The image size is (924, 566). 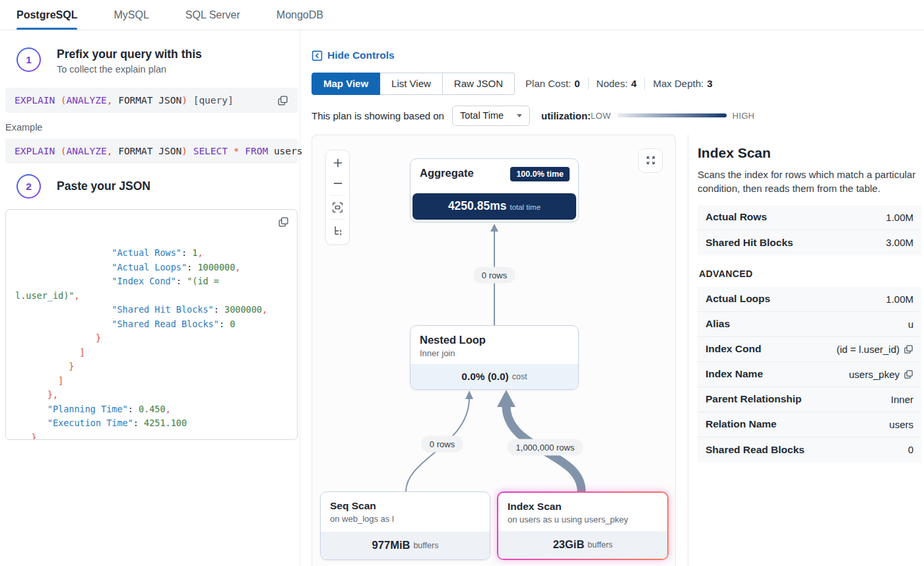 What do you see at coordinates (491, 116) in the screenshot?
I see `metric-dropdown: Total Time` at bounding box center [491, 116].